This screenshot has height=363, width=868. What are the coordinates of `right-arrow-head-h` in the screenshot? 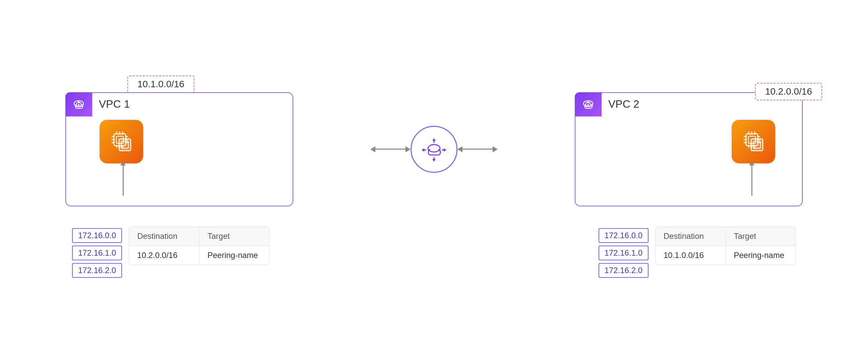 It's located at (460, 149).